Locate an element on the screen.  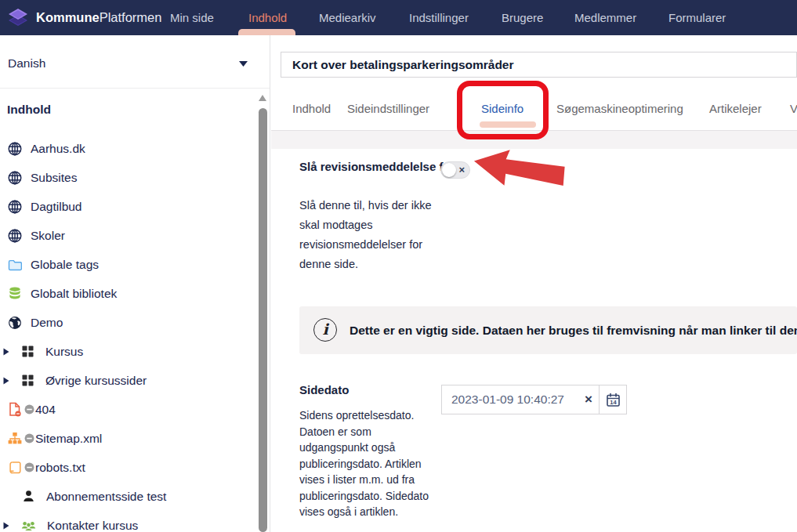
toggle-x-icon: × is located at coordinates (462, 170).